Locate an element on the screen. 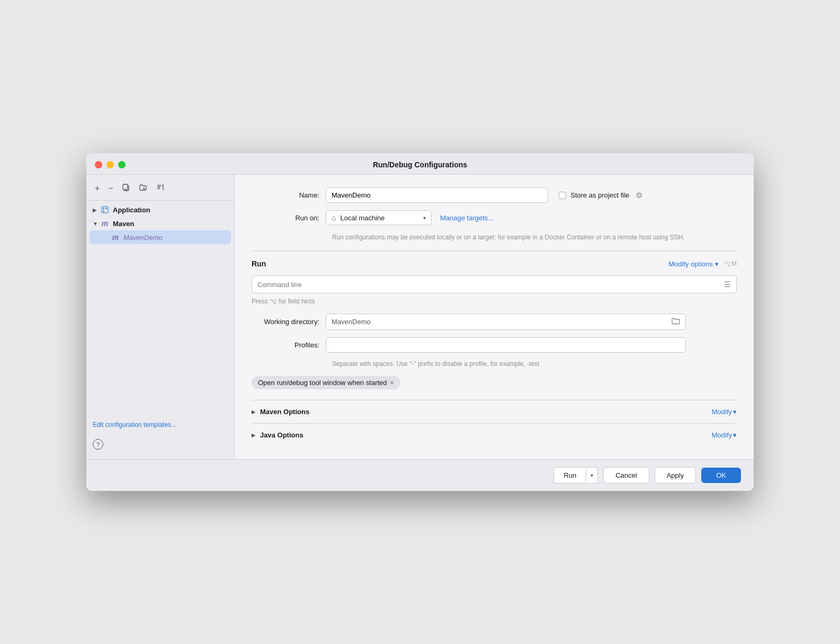 This screenshot has height=644, width=840. java-options-expand: ▶ Java Options is located at coordinates (278, 435).